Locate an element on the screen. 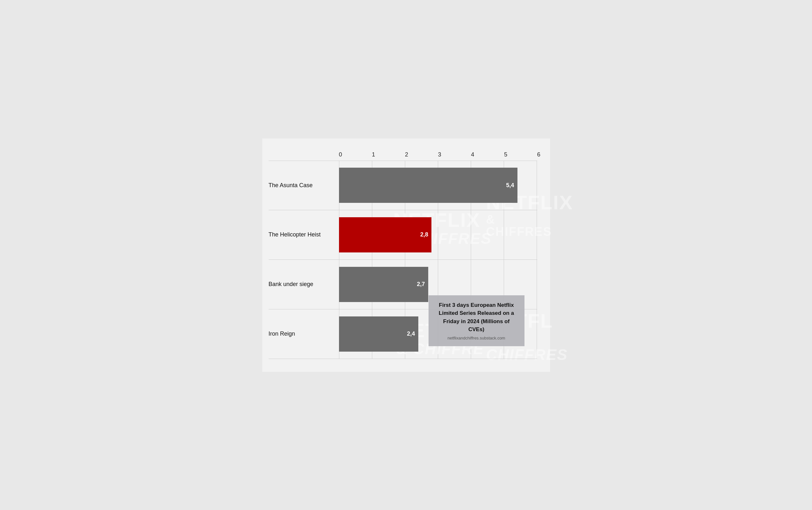 The height and width of the screenshot is (510, 812). bar-asunta: 5,4 is located at coordinates (428, 185).